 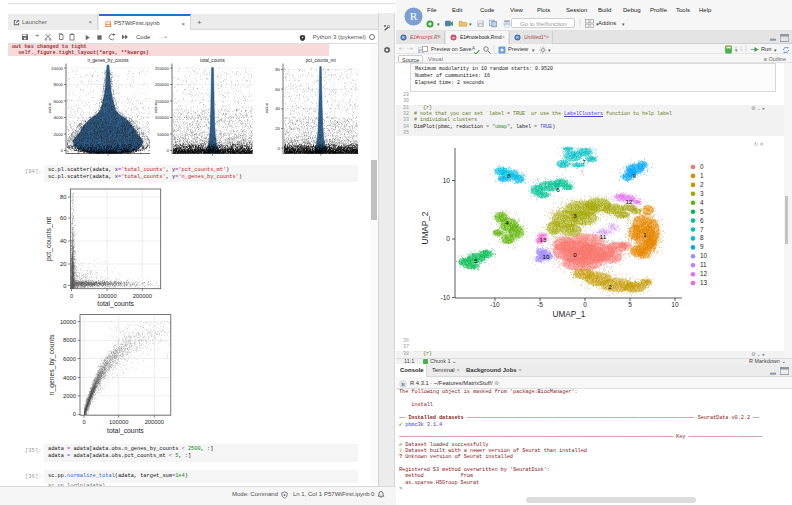 What do you see at coordinates (540, 304) in the screenshot?
I see `svg-text: -5` at bounding box center [540, 304].